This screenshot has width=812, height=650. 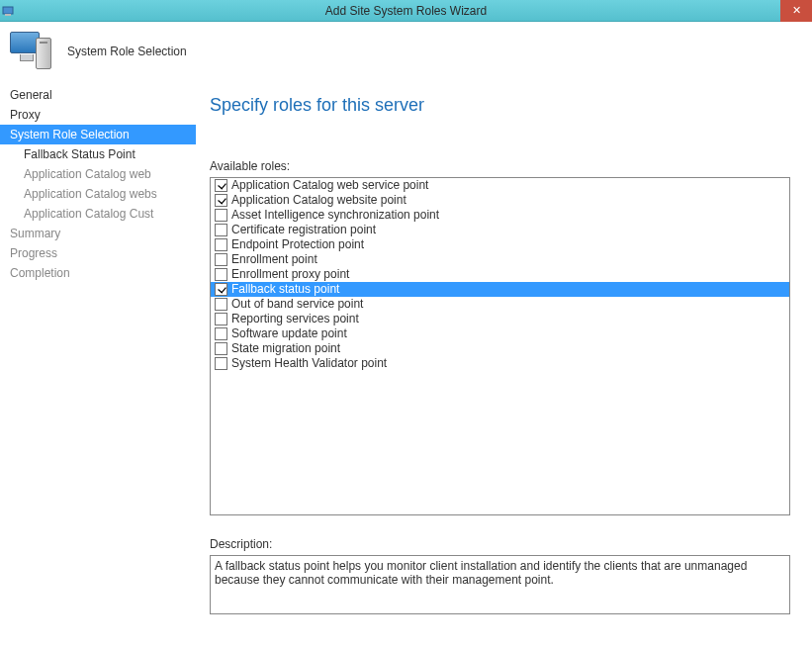 I want to click on description-label: Description:, so click(x=500, y=544).